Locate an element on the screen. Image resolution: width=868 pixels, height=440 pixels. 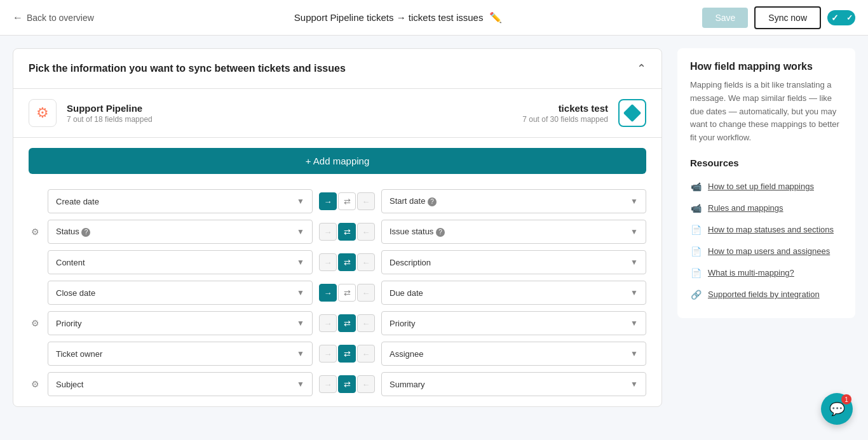
how-field-title: How field mapping works is located at coordinates (766, 67).